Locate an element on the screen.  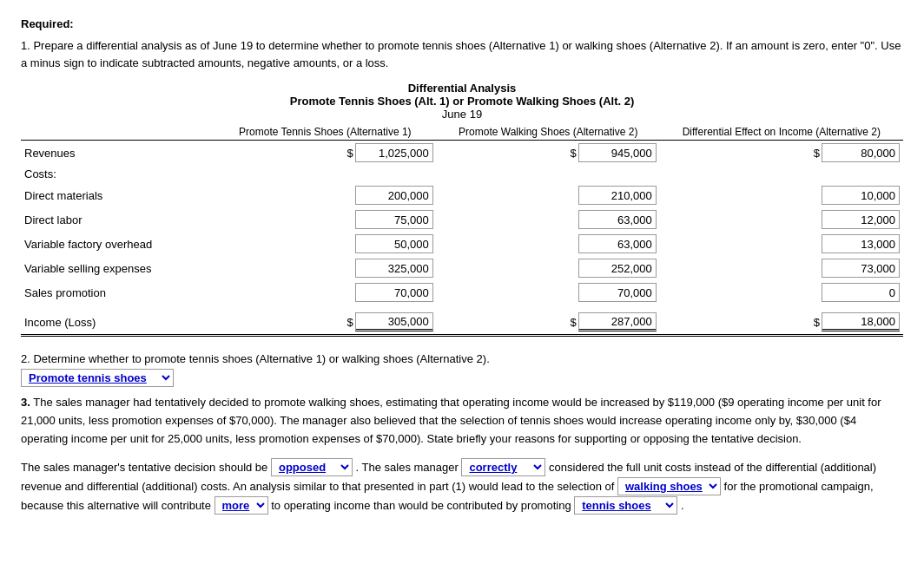
variable-factory-label: Variable factory overhead is located at coordinates (117, 244).